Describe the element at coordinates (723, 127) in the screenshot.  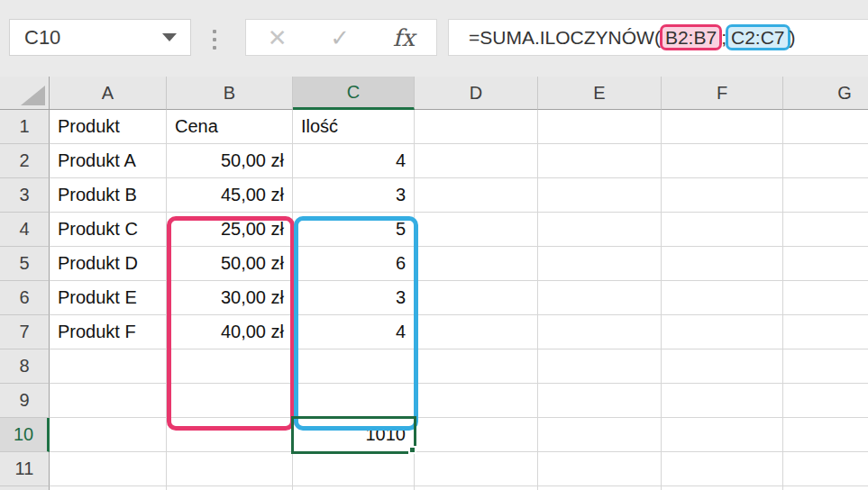
I see `cell-F1` at that location.